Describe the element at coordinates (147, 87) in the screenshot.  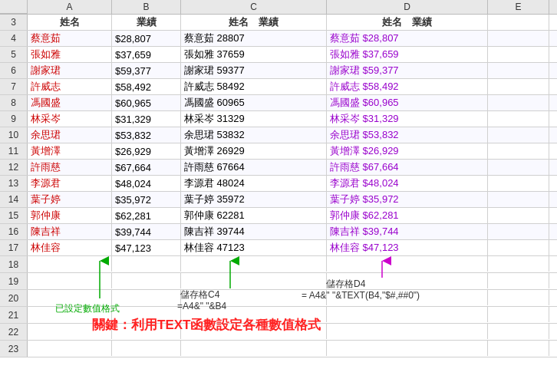
I see `cell-b7: $58,492` at that location.